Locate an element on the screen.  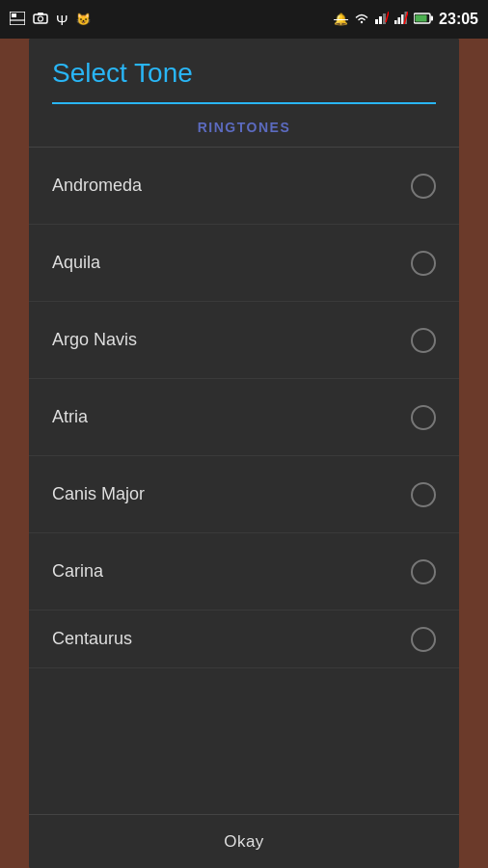
item-label: Aquila is located at coordinates (76, 262).